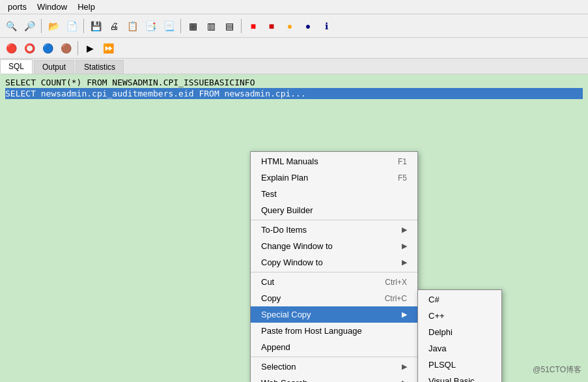  I want to click on sub-delphi: Delphi, so click(460, 332).